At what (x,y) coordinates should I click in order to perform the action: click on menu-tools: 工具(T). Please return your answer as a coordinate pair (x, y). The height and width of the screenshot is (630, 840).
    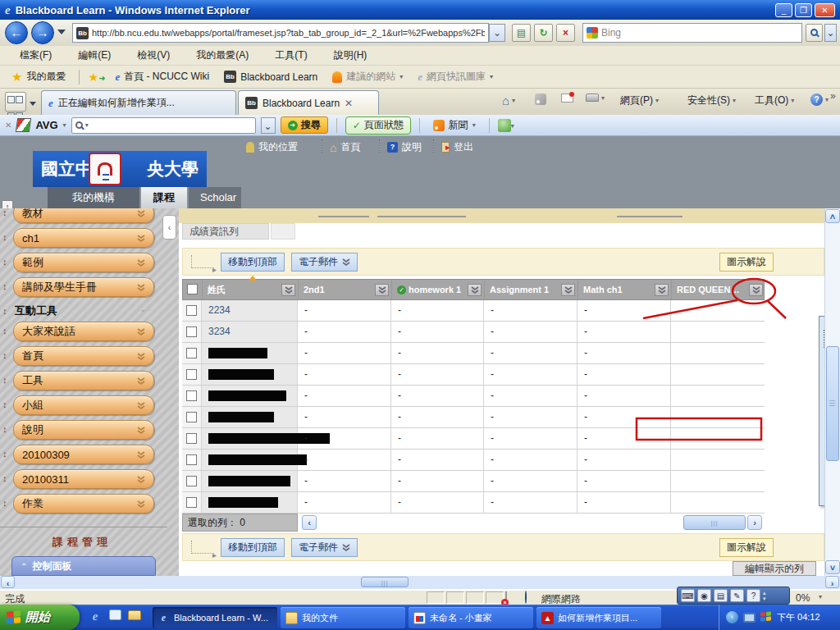
    Looking at the image, I should click on (290, 56).